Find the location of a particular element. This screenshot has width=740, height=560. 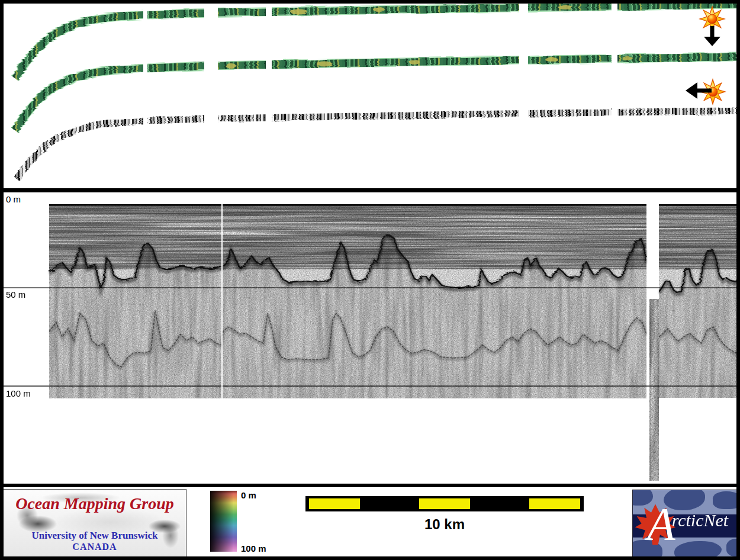

echogram-deep-strip is located at coordinates (654, 390).